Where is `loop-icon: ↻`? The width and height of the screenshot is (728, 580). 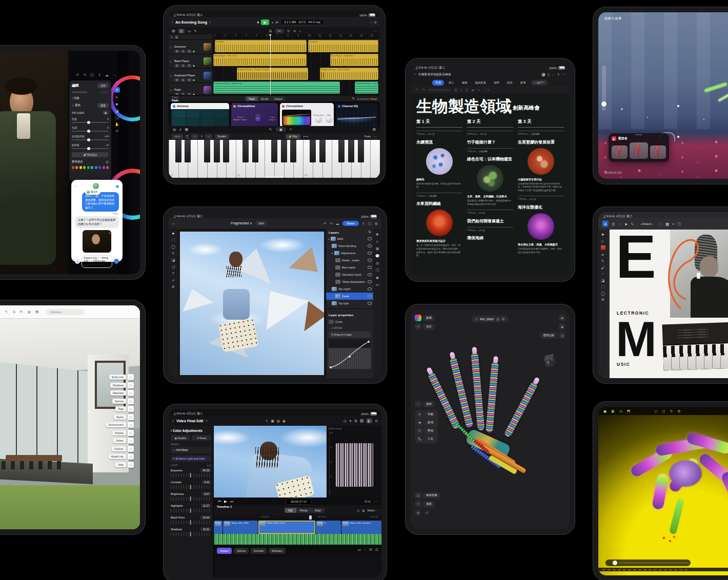
loop-icon: ↻ is located at coordinates (289, 31).